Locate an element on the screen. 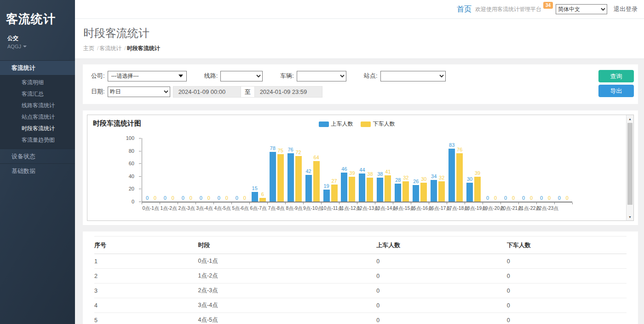 The width and height of the screenshot is (644, 324). chart-x-ticks is located at coordinates (357, 203).